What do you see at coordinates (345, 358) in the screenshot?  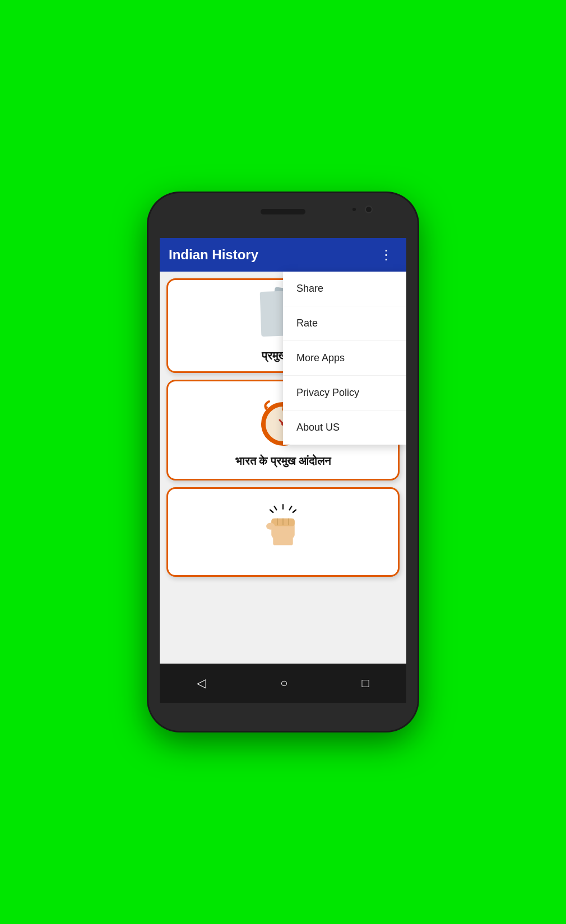 I see `dropdown-menu: Share Rate More Apps Privacy Policy Abou…` at bounding box center [345, 358].